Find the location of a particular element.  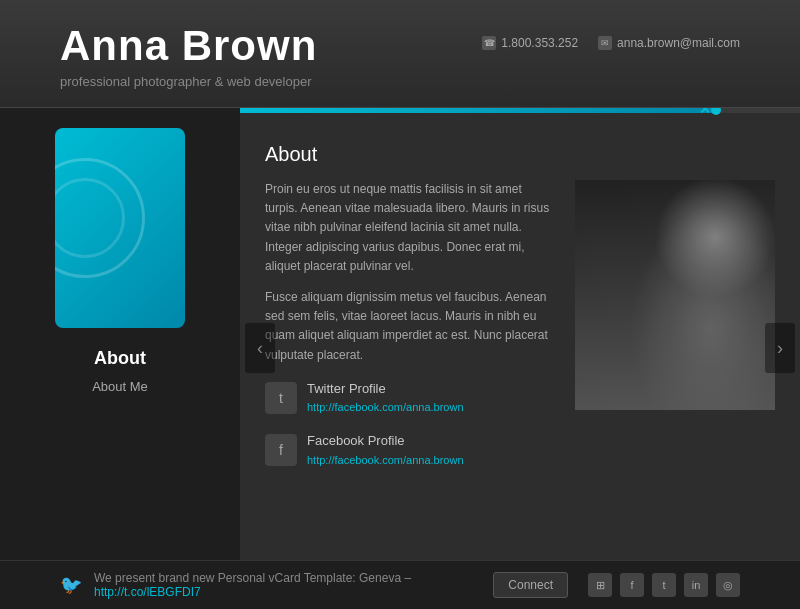

social-twitter: t Twitter Profile http://facebook.com/an… is located at coordinates (410, 398).